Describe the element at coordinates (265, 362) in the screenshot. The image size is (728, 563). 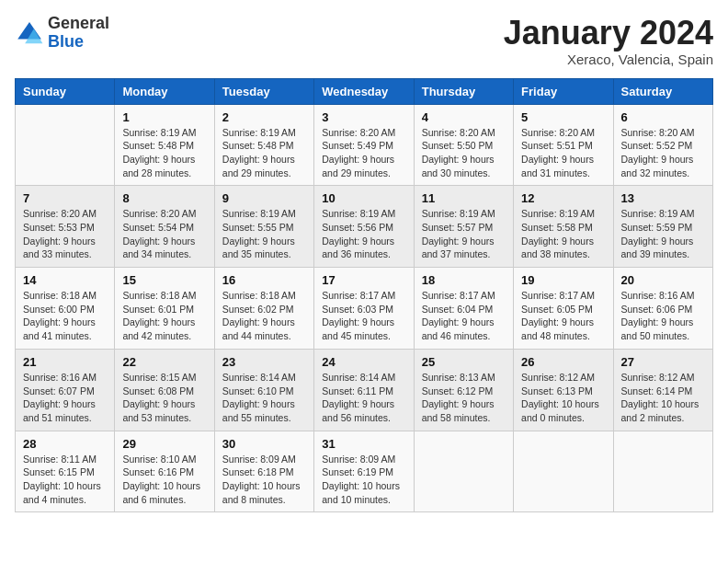
I see `day-number: 23` at that location.